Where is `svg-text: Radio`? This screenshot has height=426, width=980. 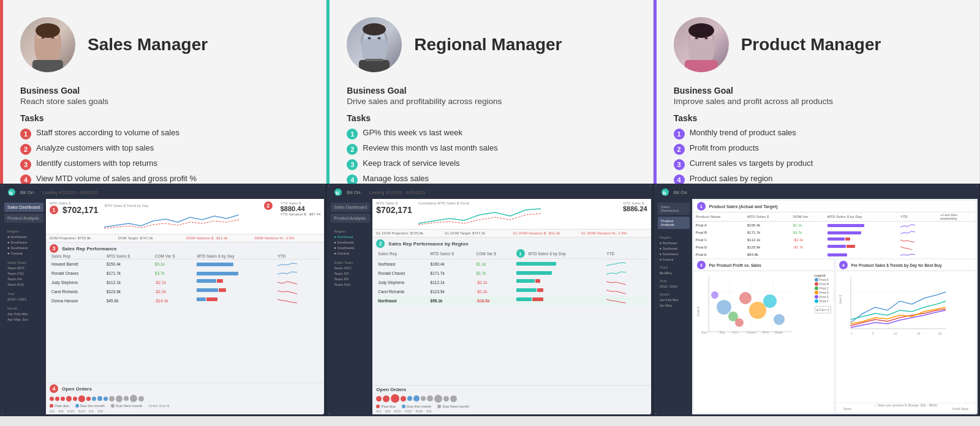 svg-text: Radio is located at coordinates (779, 332).